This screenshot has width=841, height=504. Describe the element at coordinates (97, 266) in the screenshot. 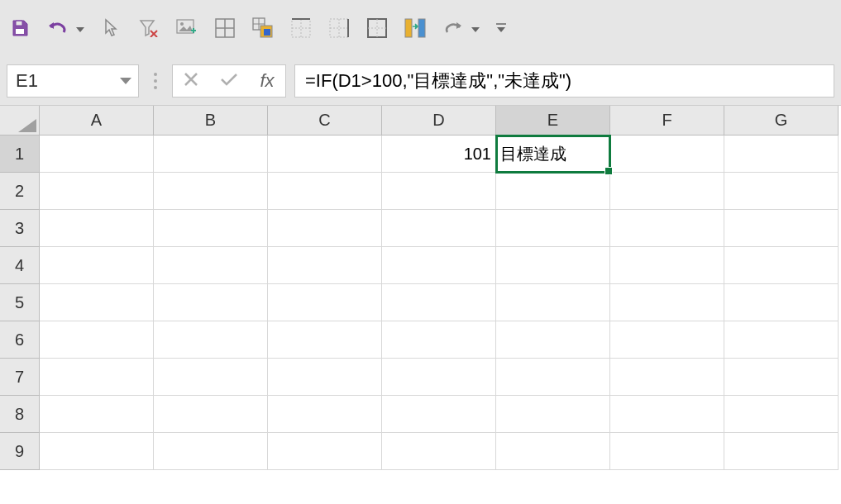

I see `cell-A4` at that location.